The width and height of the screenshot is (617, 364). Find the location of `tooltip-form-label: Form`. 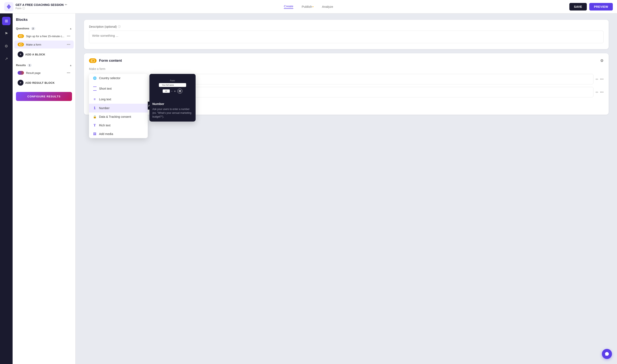

tooltip-form-label: Form is located at coordinates (172, 81).